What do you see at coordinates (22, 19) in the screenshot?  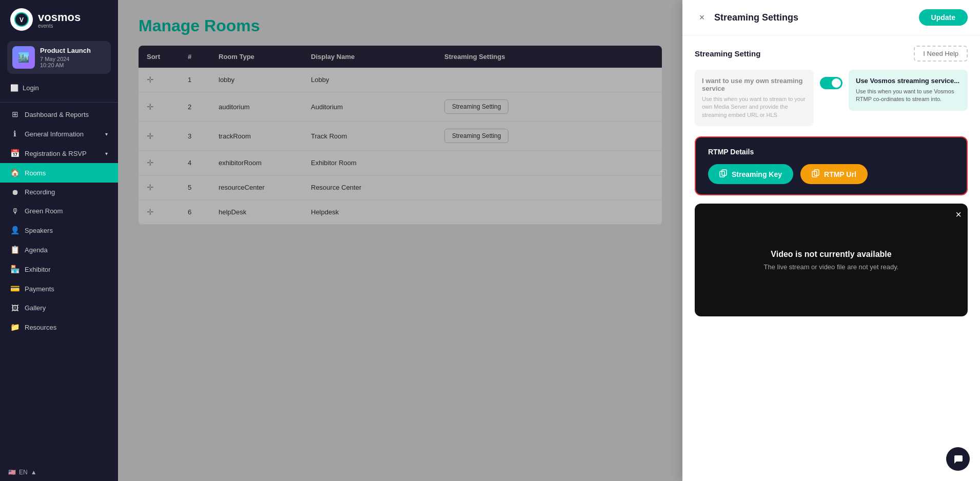 I see `logo-icon: V` at bounding box center [22, 19].